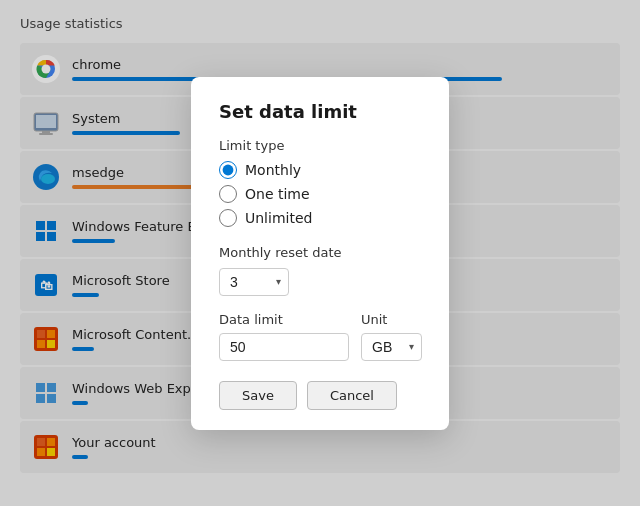 This screenshot has width=640, height=506. What do you see at coordinates (352, 396) in the screenshot?
I see `cancel-button: Cancel` at bounding box center [352, 396].